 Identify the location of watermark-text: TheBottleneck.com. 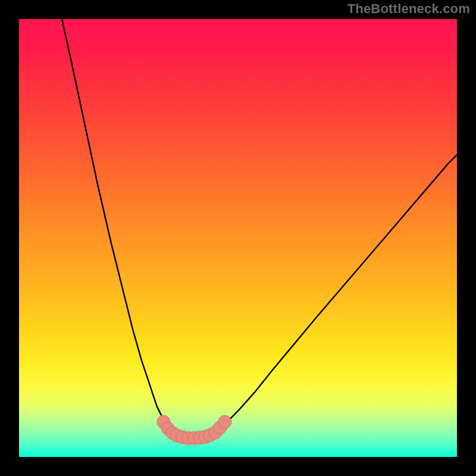
(409, 9).